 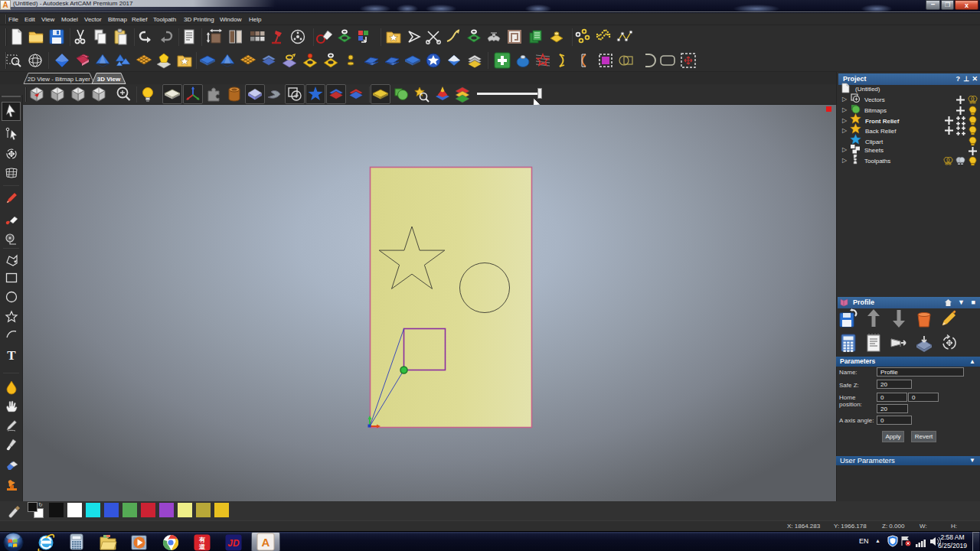 I want to click on svg-text: JD, so click(x=234, y=543).